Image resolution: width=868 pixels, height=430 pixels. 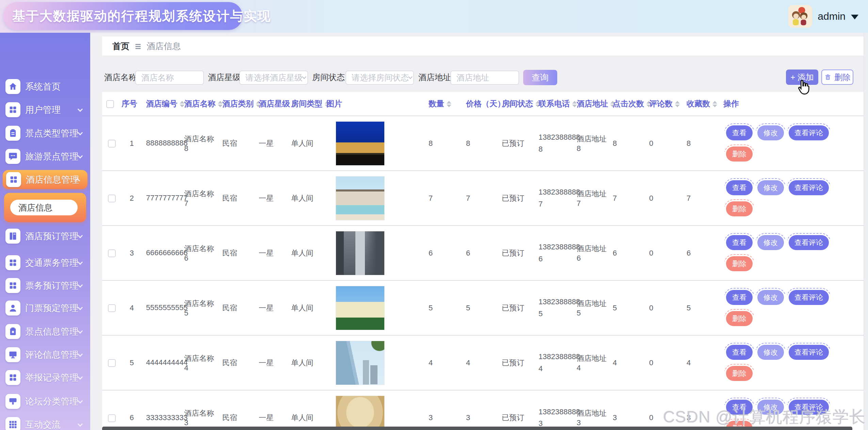 I want to click on col-room-status: 房间状态, so click(x=516, y=104).